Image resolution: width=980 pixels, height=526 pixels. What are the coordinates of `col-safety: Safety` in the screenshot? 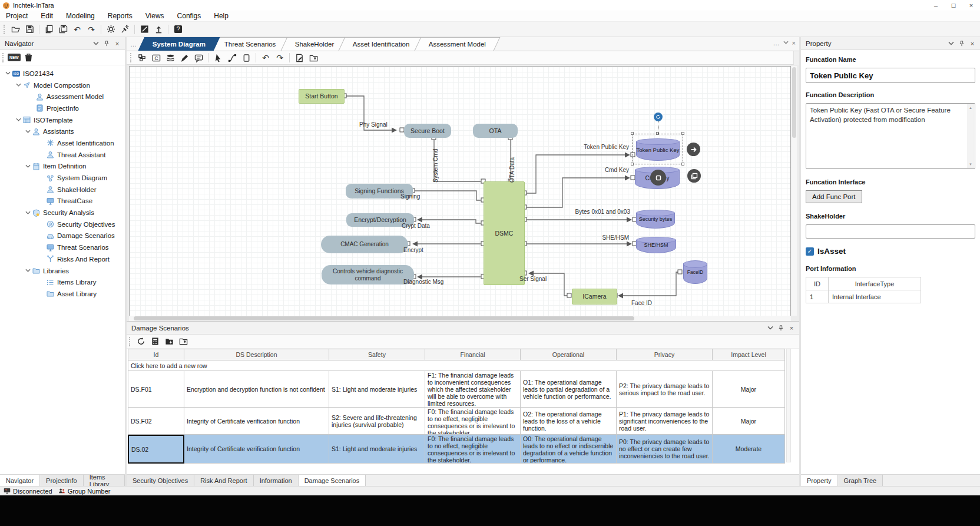 It's located at (377, 355).